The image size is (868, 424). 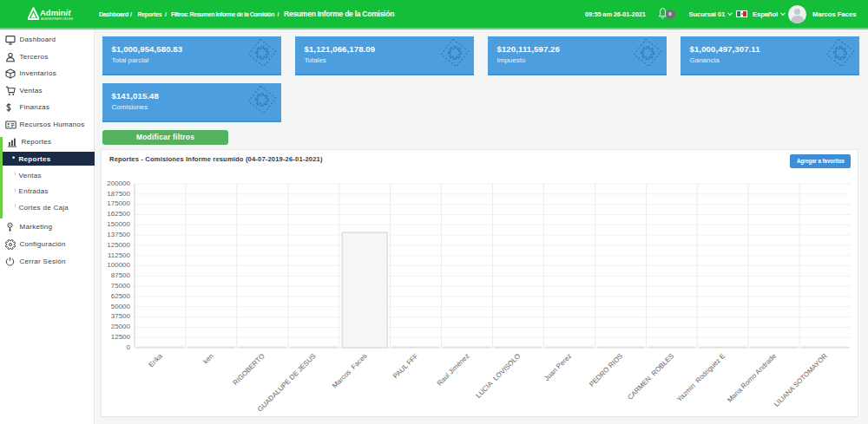 What do you see at coordinates (156, 361) in the screenshot?
I see `svg-text: Erika` at bounding box center [156, 361].